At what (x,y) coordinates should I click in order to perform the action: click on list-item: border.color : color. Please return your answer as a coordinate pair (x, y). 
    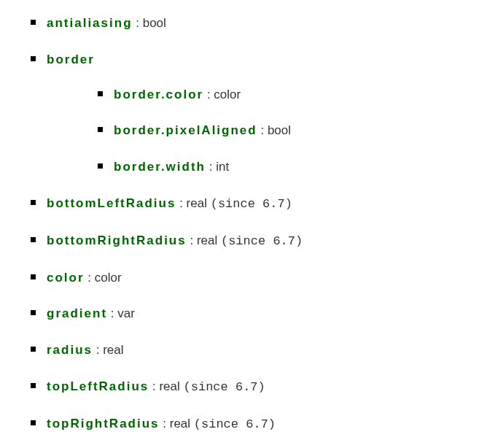
    Looking at the image, I should click on (281, 95).